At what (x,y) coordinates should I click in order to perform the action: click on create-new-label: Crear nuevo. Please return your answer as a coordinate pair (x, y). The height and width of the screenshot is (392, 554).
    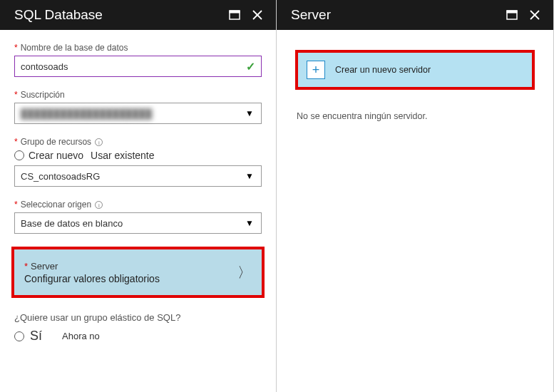
    Looking at the image, I should click on (56, 155).